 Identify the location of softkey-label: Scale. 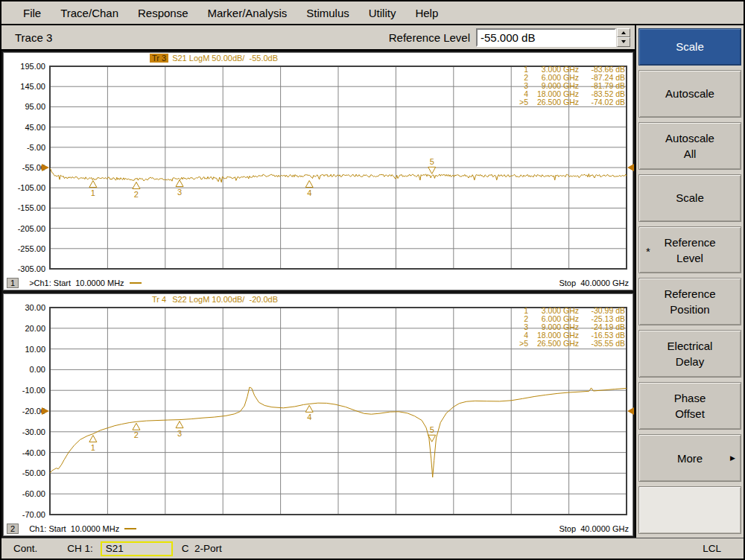
(690, 46).